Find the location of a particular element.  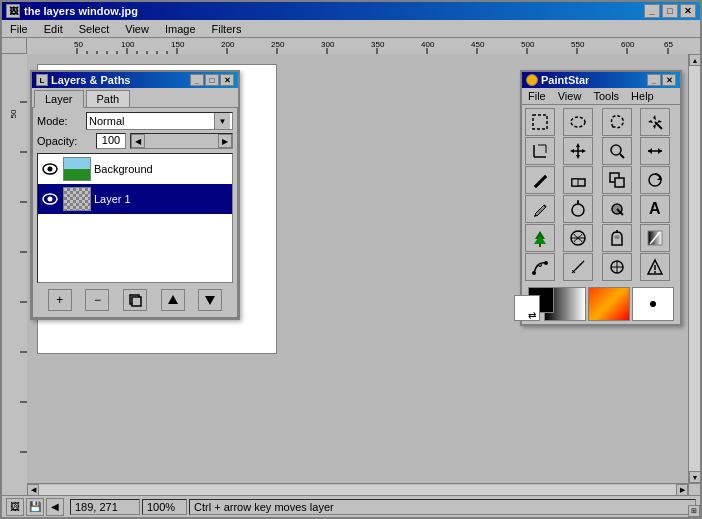

paintstar-close: ✕ is located at coordinates (669, 80).